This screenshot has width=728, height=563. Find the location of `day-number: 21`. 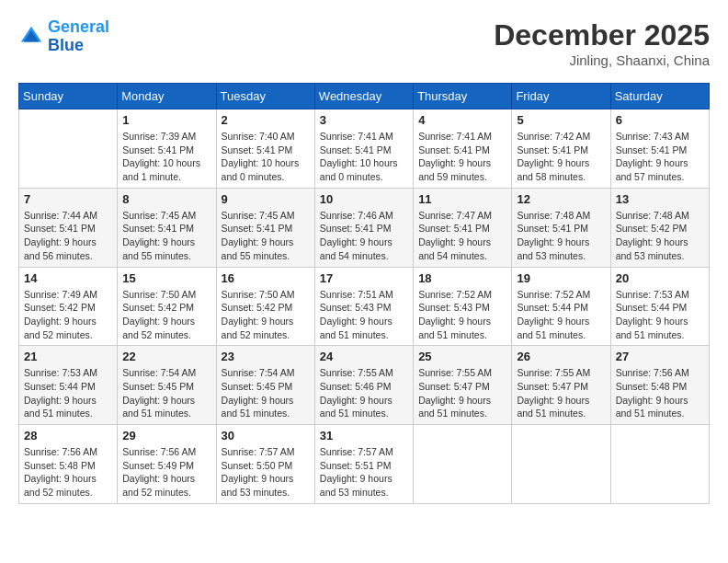

day-number: 21 is located at coordinates (68, 357).